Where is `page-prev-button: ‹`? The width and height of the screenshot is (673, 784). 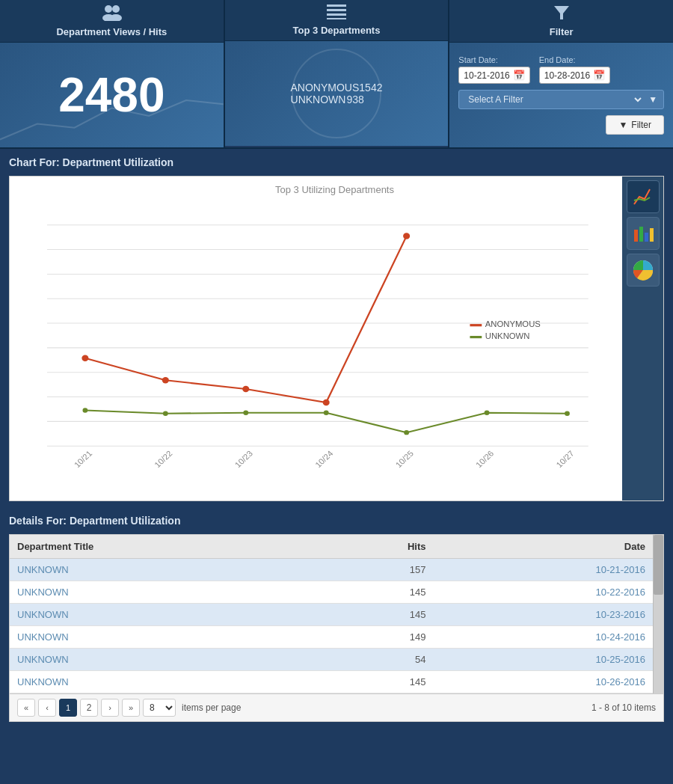 page-prev-button: ‹ is located at coordinates (47, 708).